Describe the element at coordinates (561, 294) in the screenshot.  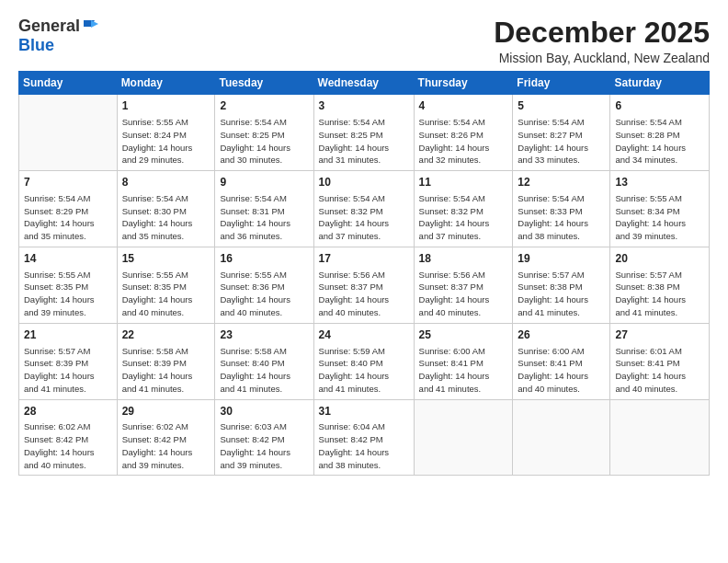
I see `day-info: Sunrise: 5:57 AM Sunset: 8:38 PM Dayligh…` at that location.